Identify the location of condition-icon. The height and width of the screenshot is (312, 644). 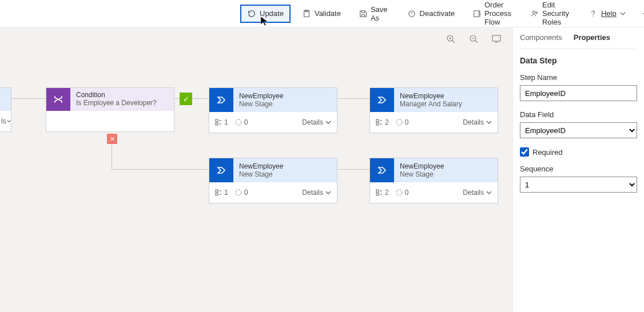
(58, 99).